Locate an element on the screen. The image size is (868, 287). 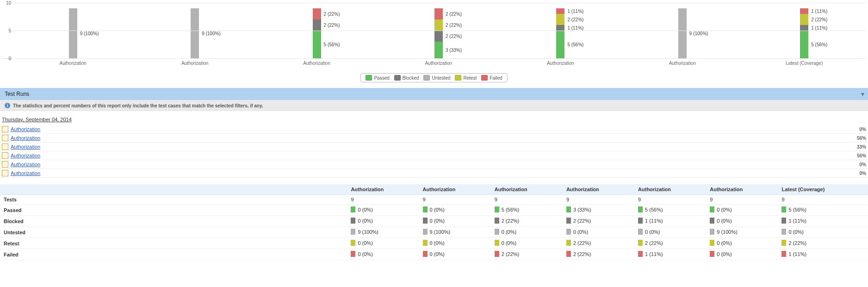
stats-row: Untested9 (100%)9 (100%)0 (0%)0 (0%)0 (0… is located at coordinates (434, 232).